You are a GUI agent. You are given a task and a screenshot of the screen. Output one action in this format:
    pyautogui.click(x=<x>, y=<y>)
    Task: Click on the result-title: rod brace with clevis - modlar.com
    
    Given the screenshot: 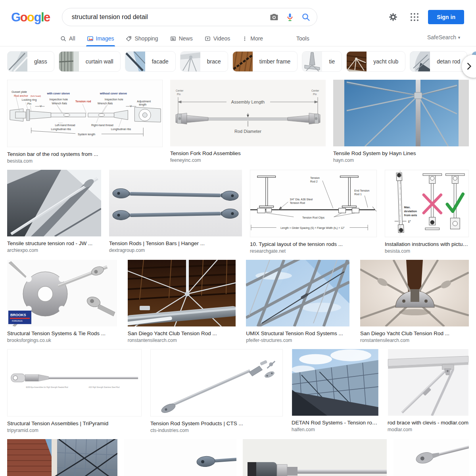 What is the action you would take?
    pyautogui.click(x=428, y=423)
    